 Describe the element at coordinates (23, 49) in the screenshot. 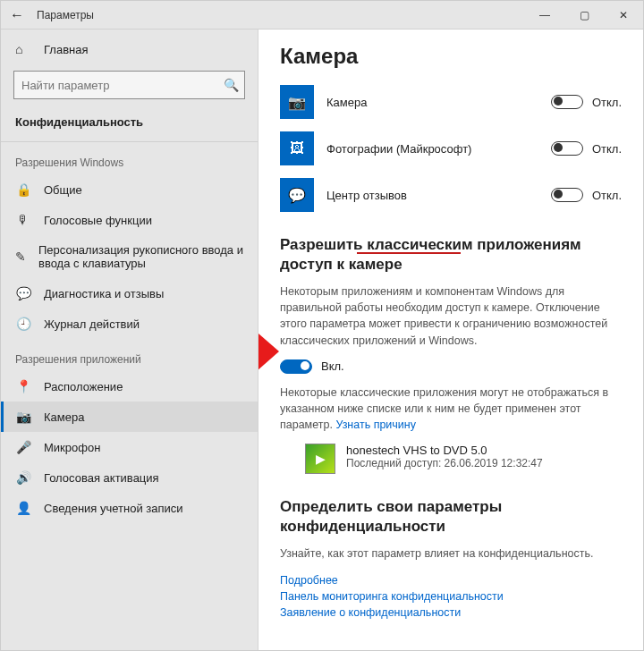

I see `home-icon: ⌂` at that location.